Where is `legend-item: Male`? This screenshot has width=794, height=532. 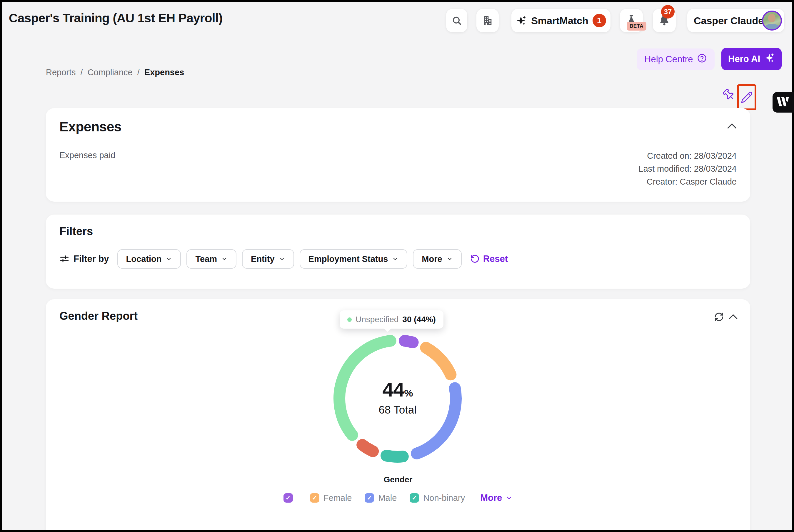
legend-item: Male is located at coordinates (381, 498).